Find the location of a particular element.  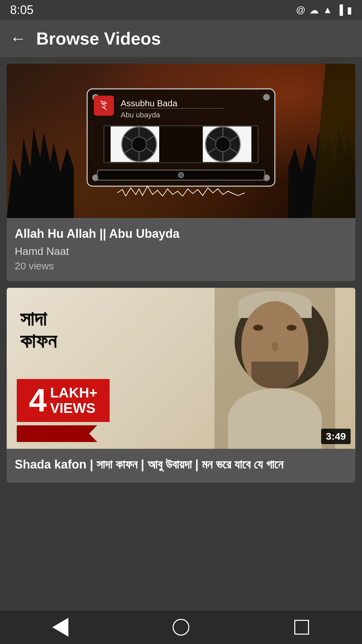

status-bar: 8:05 @ ☁ ▲ ▐ ▮ is located at coordinates (181, 10).